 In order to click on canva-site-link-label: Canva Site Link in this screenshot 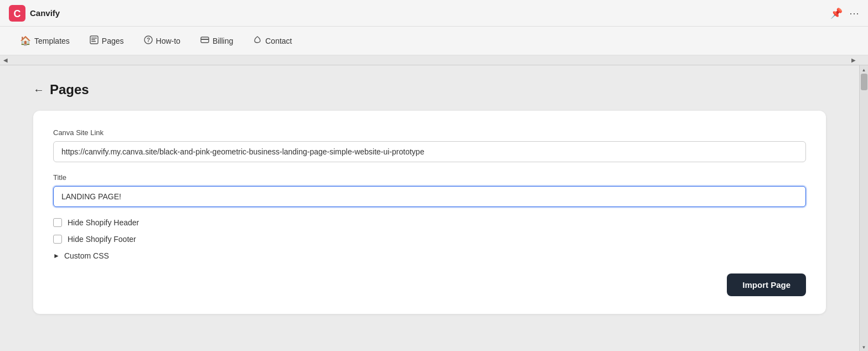, I will do `click(430, 133)`.